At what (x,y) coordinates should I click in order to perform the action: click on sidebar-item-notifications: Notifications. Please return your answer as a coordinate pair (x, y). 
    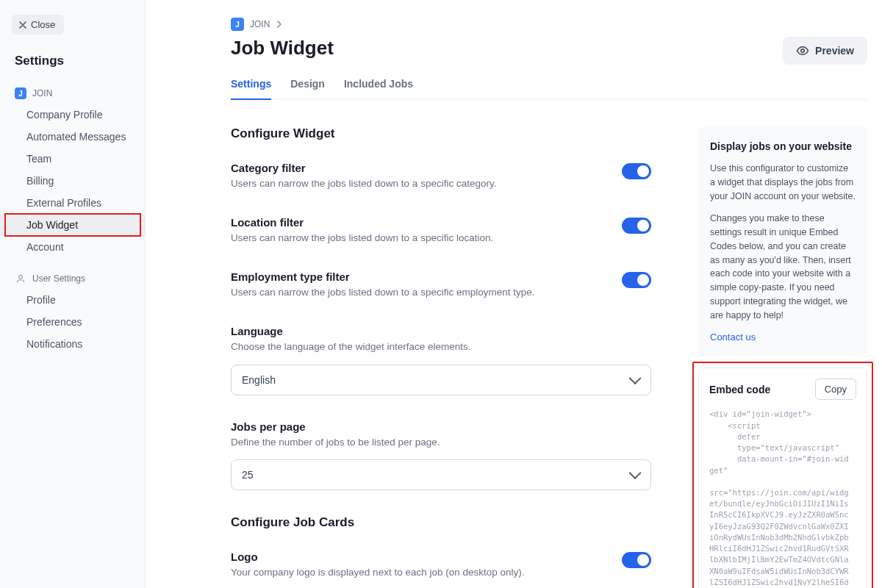
    Looking at the image, I should click on (72, 344).